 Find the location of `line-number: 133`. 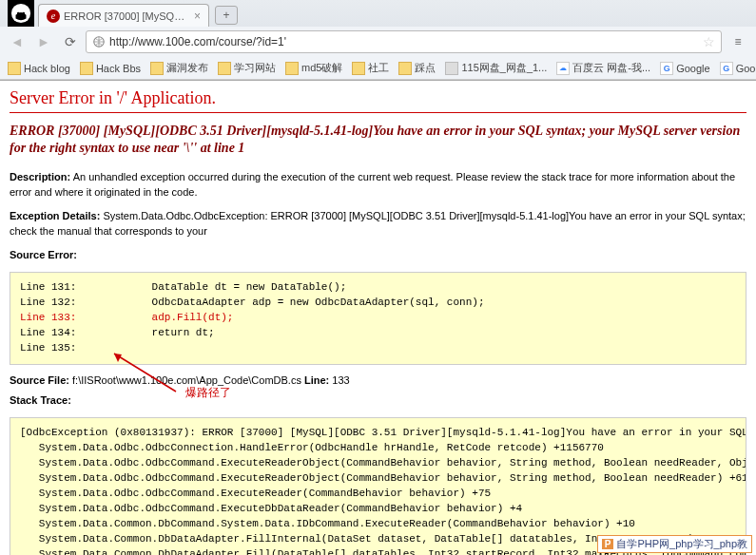

line-number: 133 is located at coordinates (339, 380).